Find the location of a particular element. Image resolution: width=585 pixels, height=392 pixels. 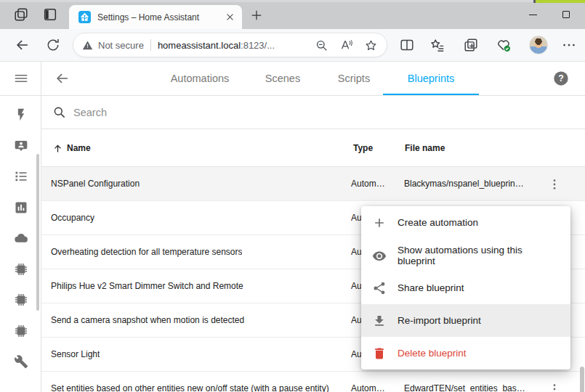

menu-item-delete-blueprint: Delete blueprint is located at coordinates (466, 353).